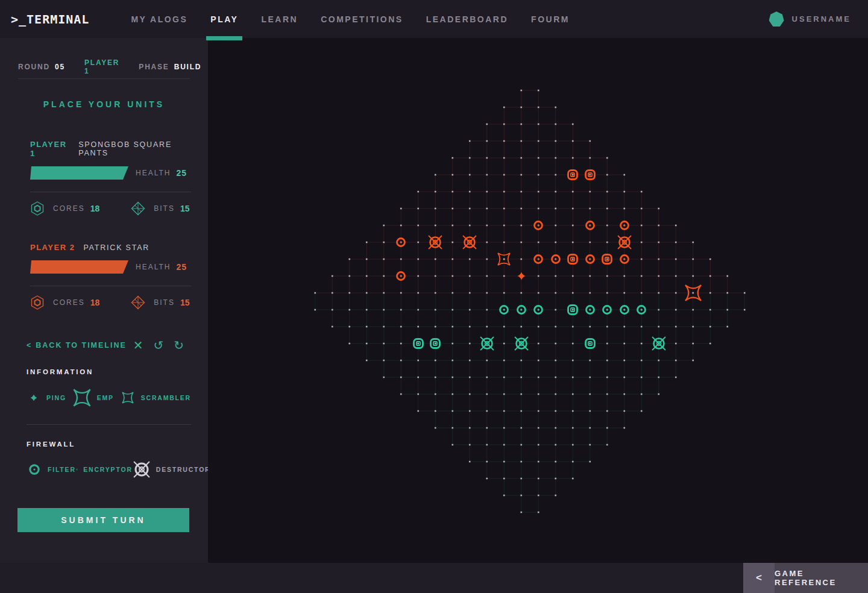 The height and width of the screenshot is (593, 868). Describe the element at coordinates (96, 398) in the screenshot. I see `unit-picker-emp: EMP` at that location.